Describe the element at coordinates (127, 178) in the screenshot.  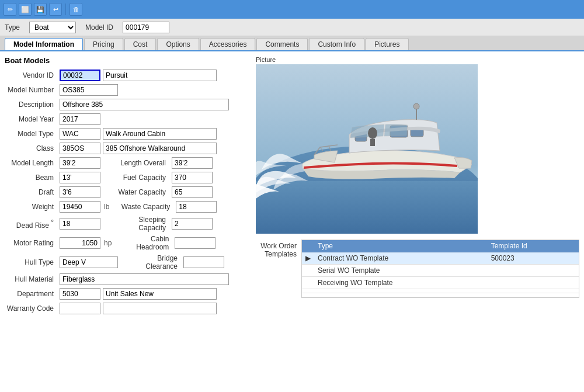
I see `beam-row: Beam Fuel Capacity` at that location.